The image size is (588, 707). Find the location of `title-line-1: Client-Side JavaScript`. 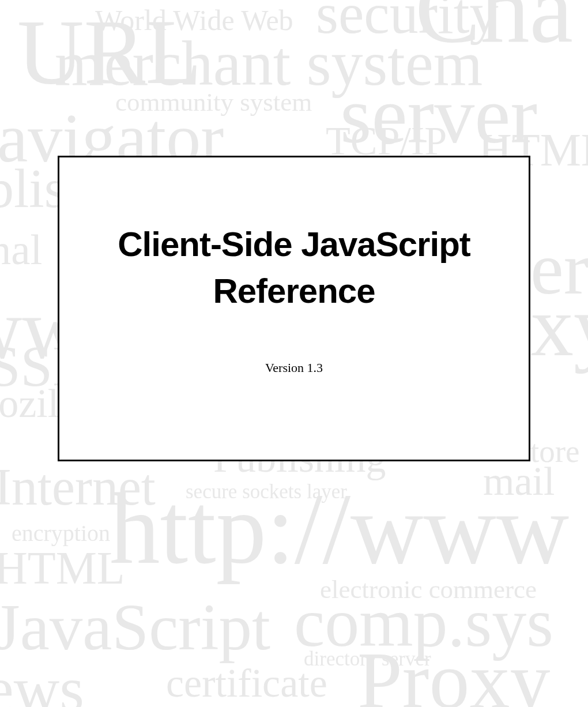

title-line-1: Client-Side JavaScript is located at coordinates (294, 245).